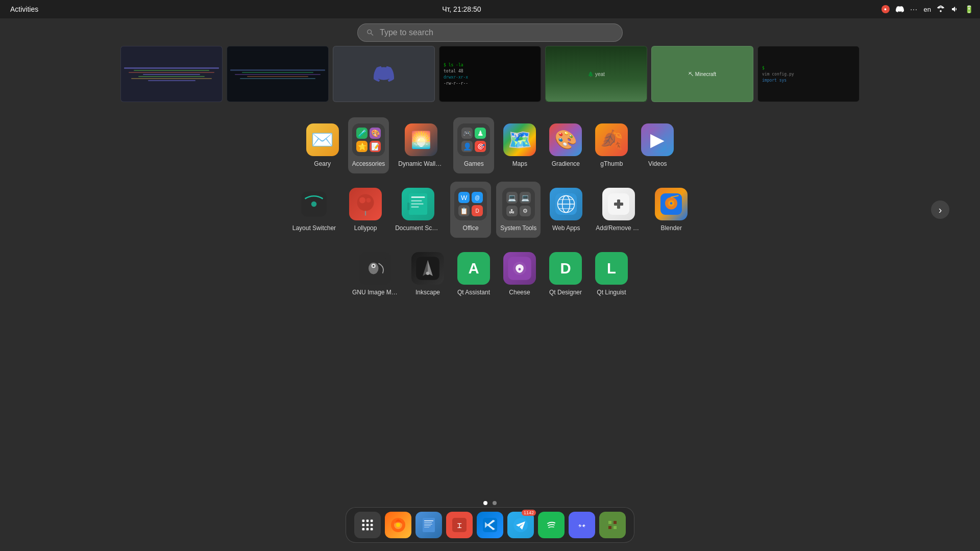 This screenshot has width=980, height=551. I want to click on app-item-dynwall: 🌅 Dynamic Wallpa..., so click(421, 145).